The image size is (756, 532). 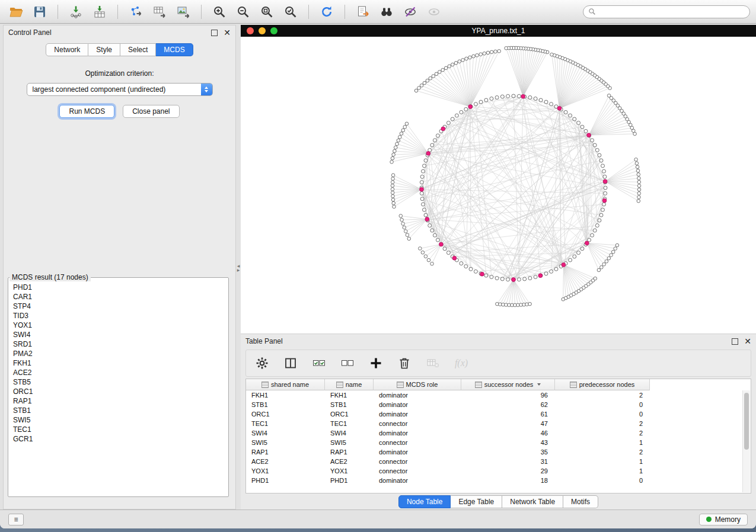 What do you see at coordinates (666, 12) in the screenshot?
I see `search-box` at bounding box center [666, 12].